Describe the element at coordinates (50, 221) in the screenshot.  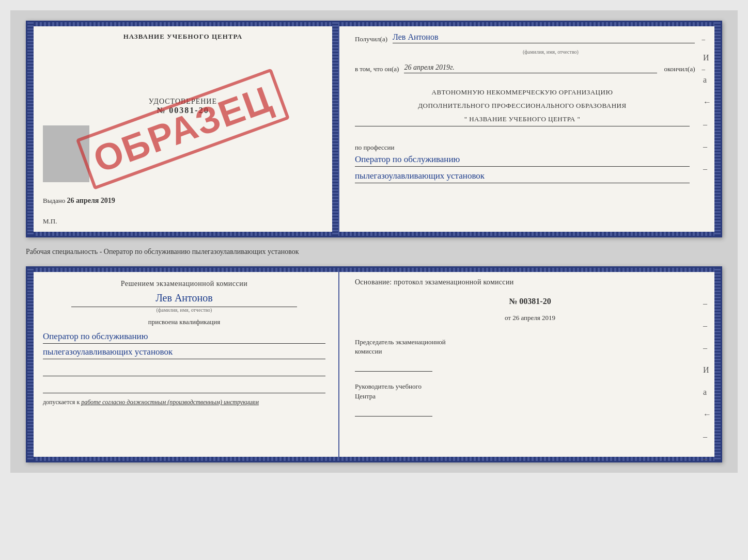
I see `mp-label: М.П.` at that location.